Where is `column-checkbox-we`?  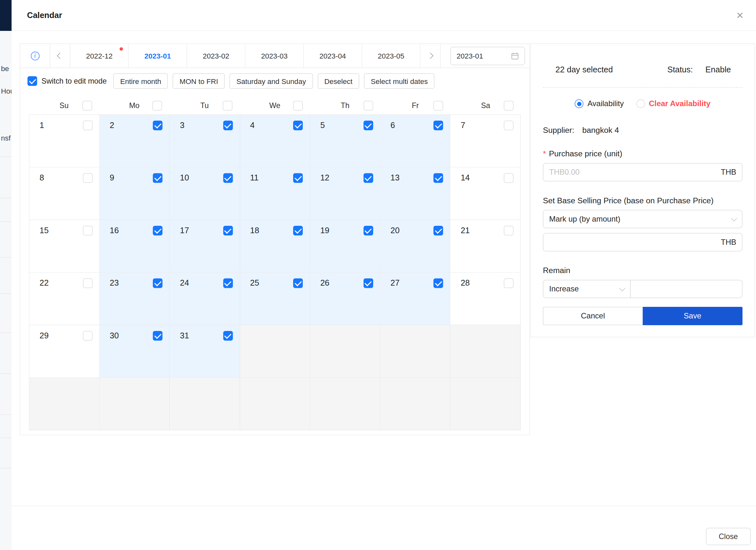
column-checkbox-we is located at coordinates (298, 106).